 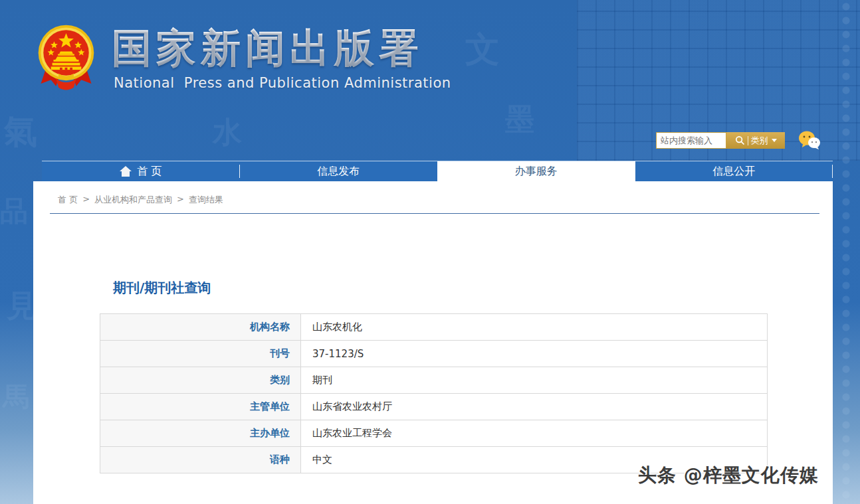 What do you see at coordinates (126, 171) in the screenshot?
I see `home-icon` at bounding box center [126, 171].